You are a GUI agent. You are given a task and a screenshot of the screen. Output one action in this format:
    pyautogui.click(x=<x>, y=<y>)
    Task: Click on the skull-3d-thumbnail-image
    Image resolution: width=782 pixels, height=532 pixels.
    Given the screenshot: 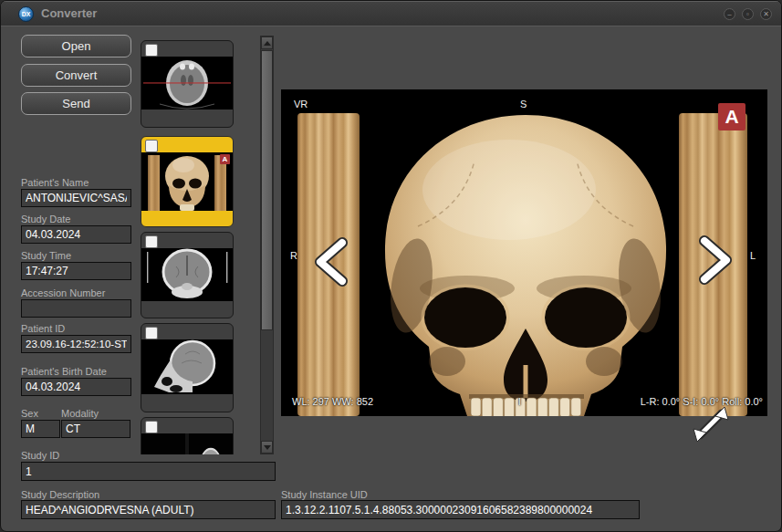 What is the action you would take?
    pyautogui.click(x=187, y=182)
    